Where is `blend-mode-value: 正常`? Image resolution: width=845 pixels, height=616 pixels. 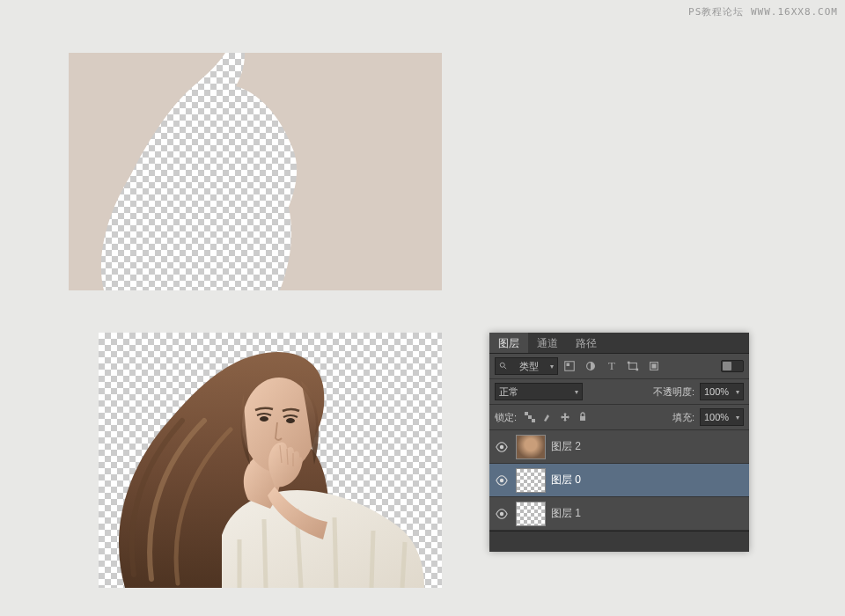 blend-mode-value: 正常 is located at coordinates (509, 392).